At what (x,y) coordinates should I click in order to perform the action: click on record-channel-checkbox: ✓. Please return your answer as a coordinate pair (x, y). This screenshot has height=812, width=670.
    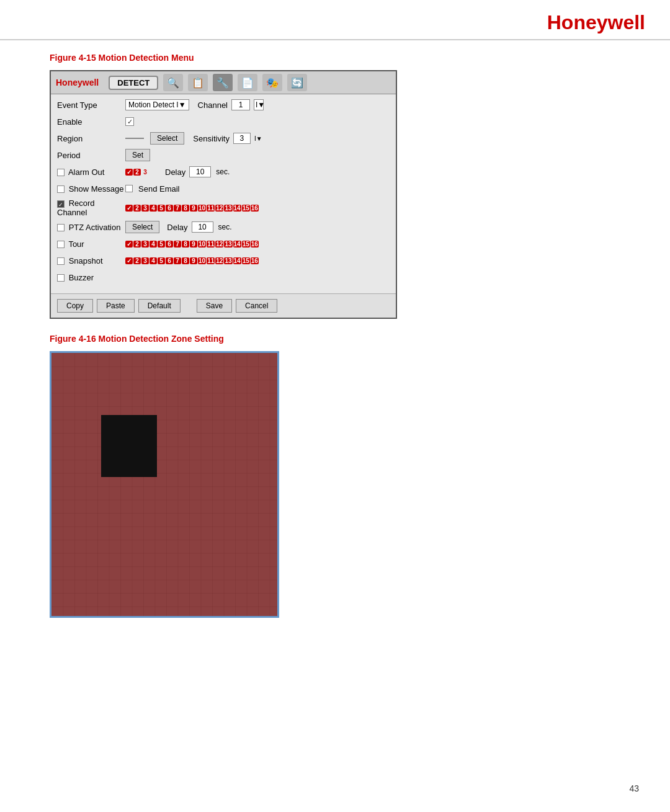
    Looking at the image, I should click on (61, 204).